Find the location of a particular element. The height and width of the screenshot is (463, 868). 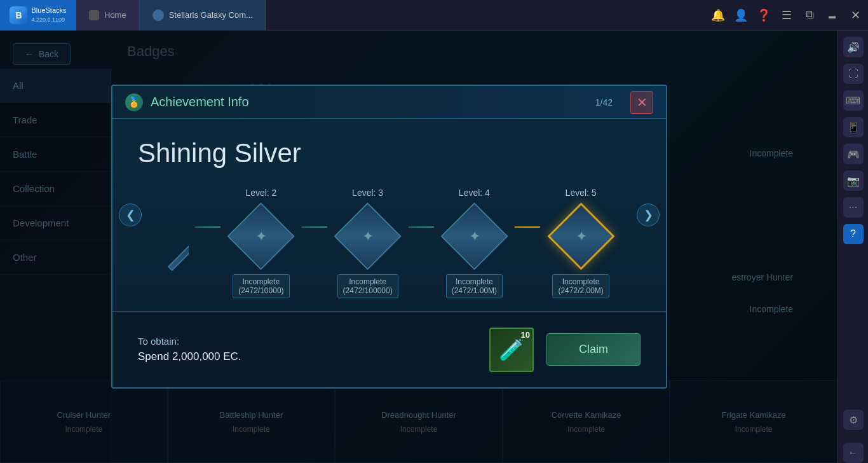

close-window-icon: ✕ is located at coordinates (855, 15).